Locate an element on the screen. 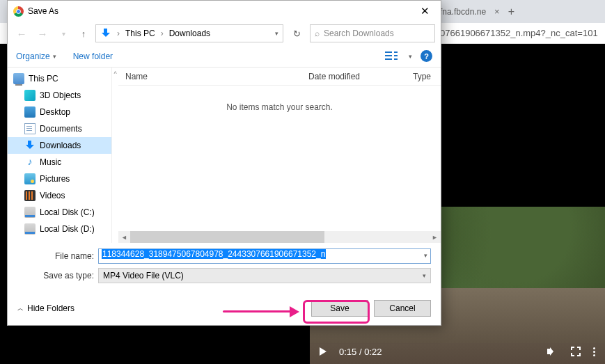 The height and width of the screenshot is (364, 605). splitter: ^ is located at coordinates (116, 155).